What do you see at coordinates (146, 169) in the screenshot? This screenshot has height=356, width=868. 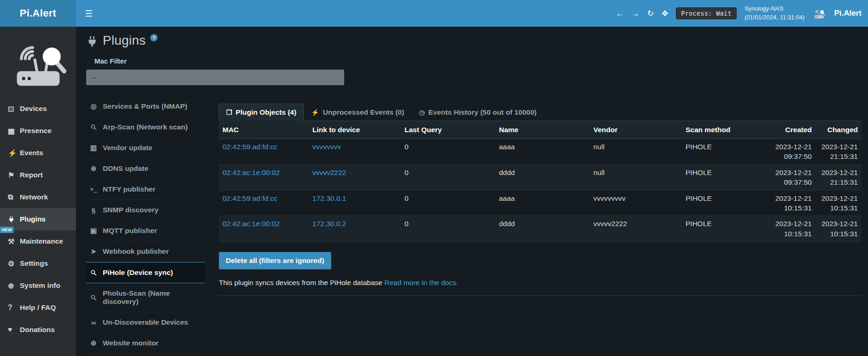 I see `plugin-nav-item-ddns-update: ⊕ DDNS update` at bounding box center [146, 169].